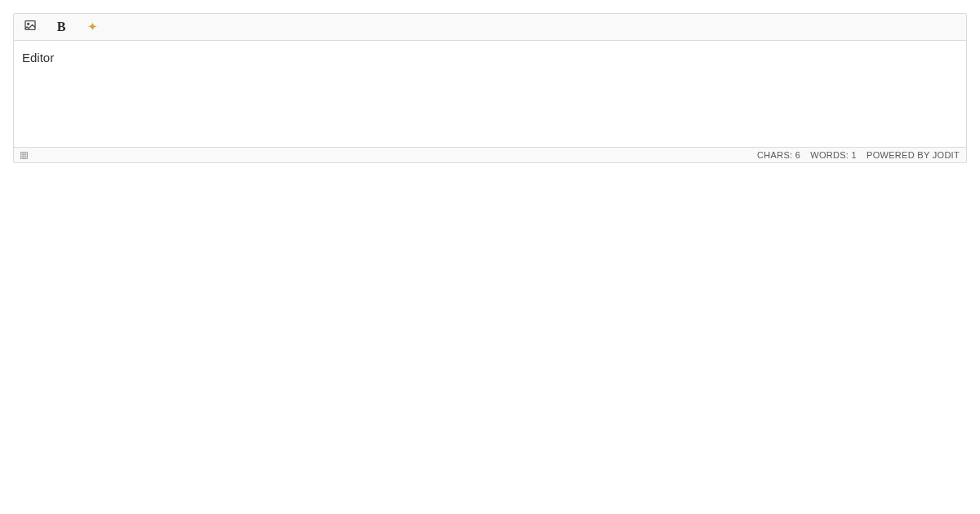  Describe the element at coordinates (490, 155) in the screenshot. I see `statusbar: CHARS: 6 WORDS: 1 POWERED BY JODIT` at that location.